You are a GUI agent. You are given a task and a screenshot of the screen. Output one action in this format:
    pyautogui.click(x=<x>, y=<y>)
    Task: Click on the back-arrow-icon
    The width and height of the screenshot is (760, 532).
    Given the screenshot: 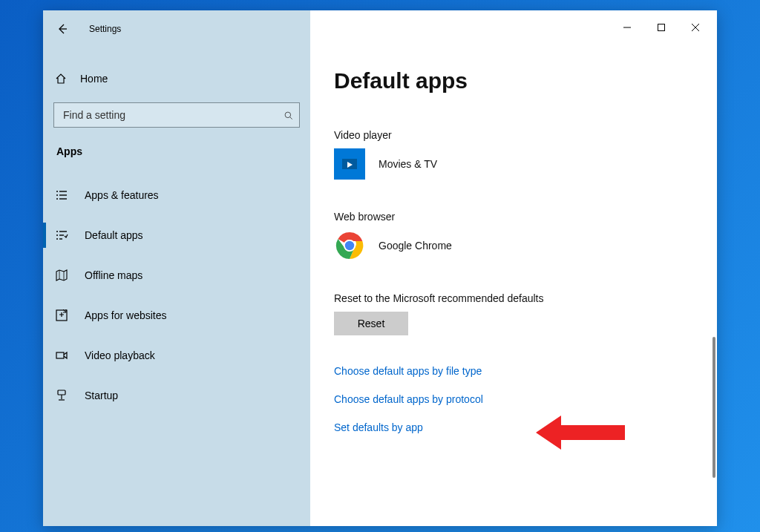 What is the action you would take?
    pyautogui.click(x=62, y=29)
    